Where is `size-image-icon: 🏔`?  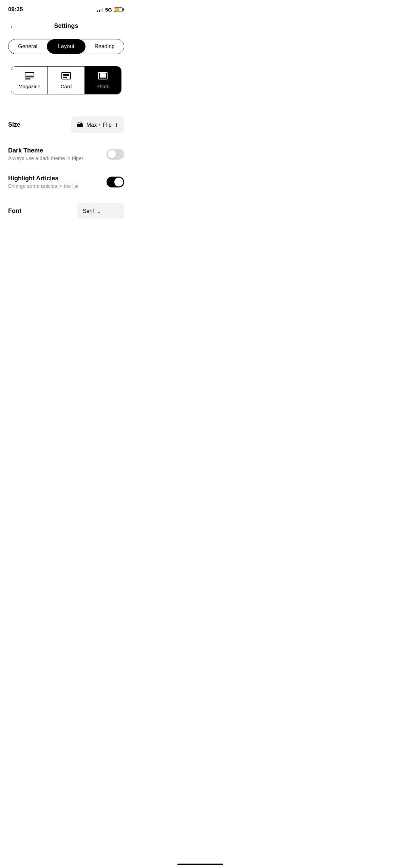 size-image-icon: 🏔 is located at coordinates (80, 125).